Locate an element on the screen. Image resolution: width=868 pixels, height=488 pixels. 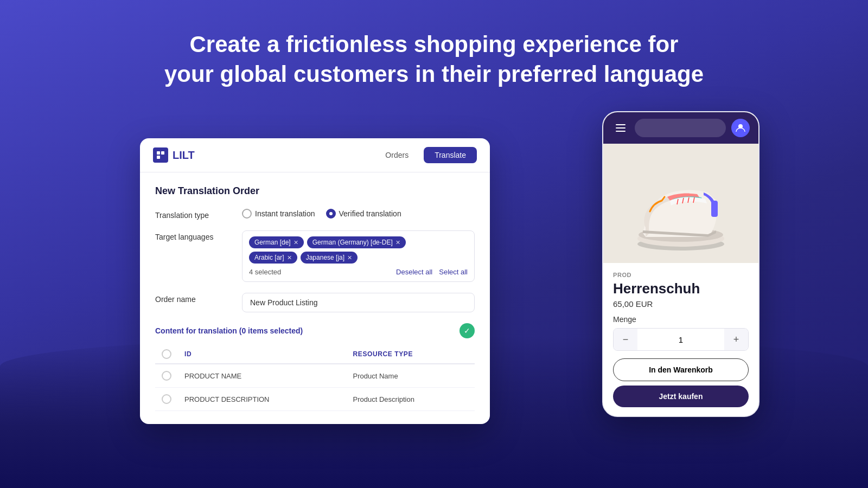
content-header: Content for translation (0 items selecte… is located at coordinates (315, 331).